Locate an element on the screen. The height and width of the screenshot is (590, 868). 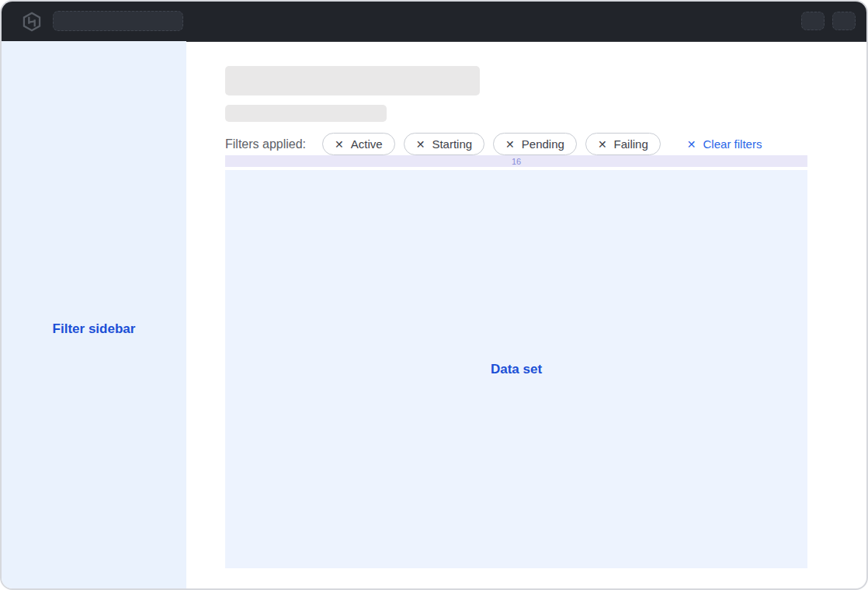
filter-chip-label: Active is located at coordinates (366, 144).